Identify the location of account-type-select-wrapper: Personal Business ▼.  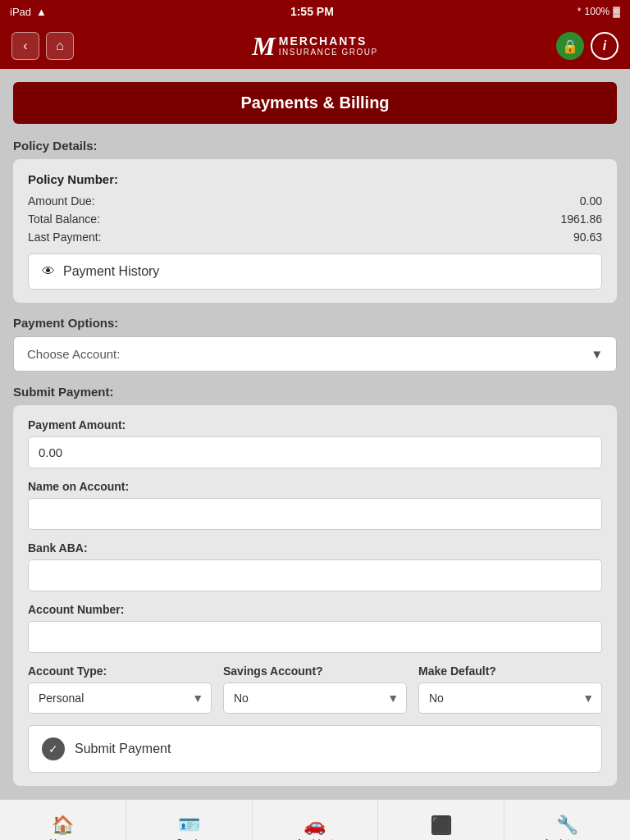
(120, 698).